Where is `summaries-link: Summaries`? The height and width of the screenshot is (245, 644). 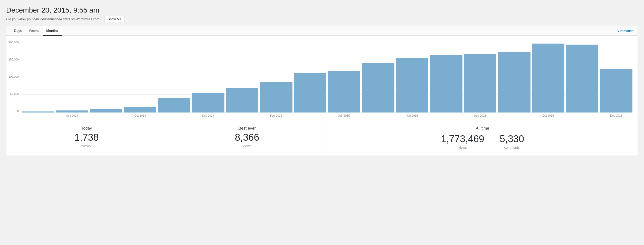 summaries-link: Summaries is located at coordinates (625, 31).